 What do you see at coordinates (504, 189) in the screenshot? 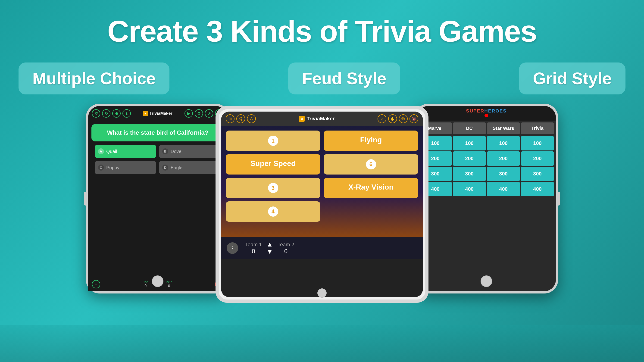
I see `cell-4-3: 400` at bounding box center [504, 189].